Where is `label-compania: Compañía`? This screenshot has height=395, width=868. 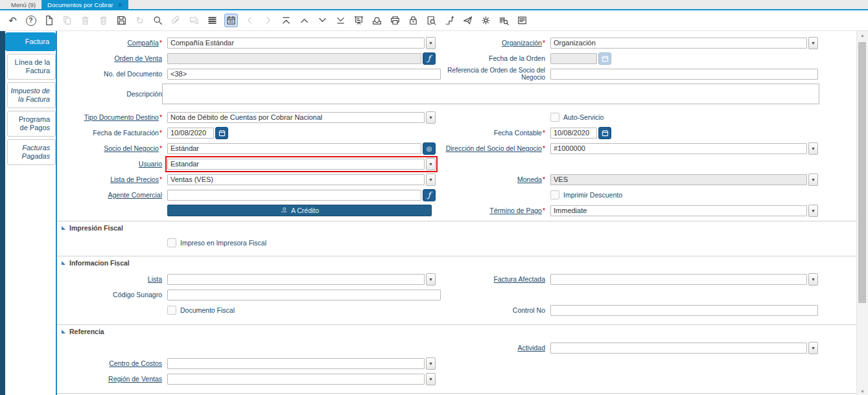
label-compania: Compañía is located at coordinates (112, 43).